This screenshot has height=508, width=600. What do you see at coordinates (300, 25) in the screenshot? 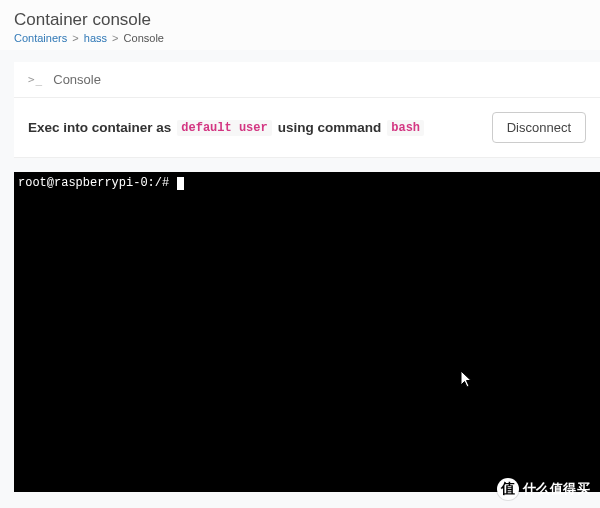
I see `page-header: Container console Containers > hass > Co…` at bounding box center [300, 25].